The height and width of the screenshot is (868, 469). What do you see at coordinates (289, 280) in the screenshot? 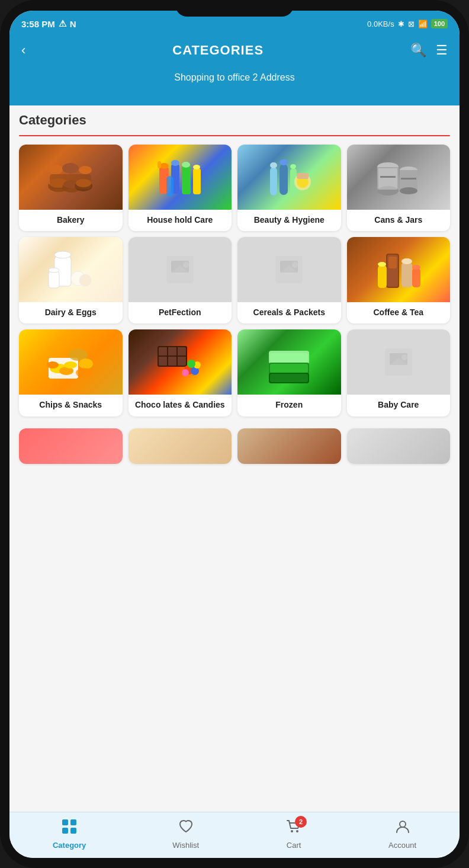
I see `category-card-cereals: Cereals & Packets` at bounding box center [289, 280].